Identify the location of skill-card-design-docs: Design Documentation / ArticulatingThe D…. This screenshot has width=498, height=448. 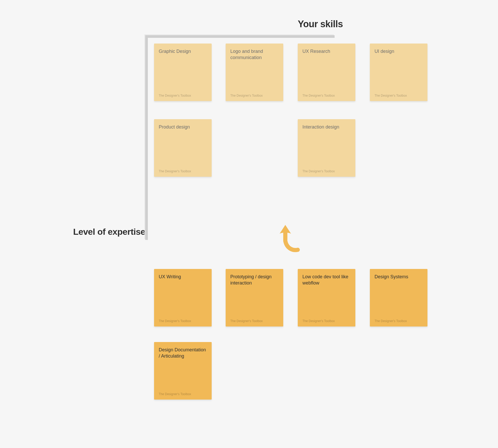
(183, 371).